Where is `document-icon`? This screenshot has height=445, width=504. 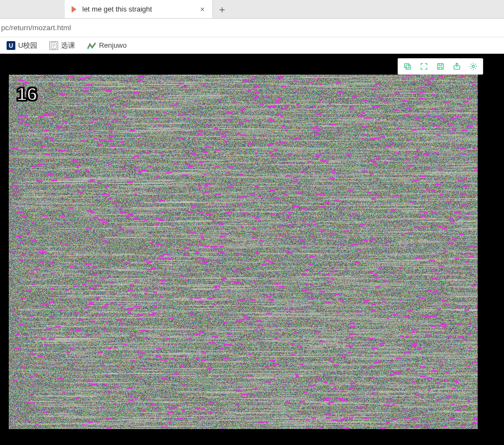 document-icon is located at coordinates (54, 46).